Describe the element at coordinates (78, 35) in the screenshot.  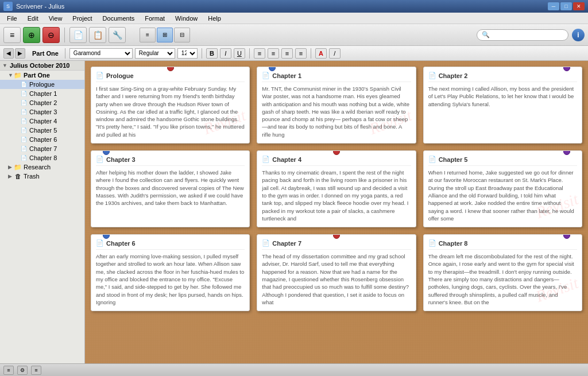
I see `new-doc-button: 📄` at that location.